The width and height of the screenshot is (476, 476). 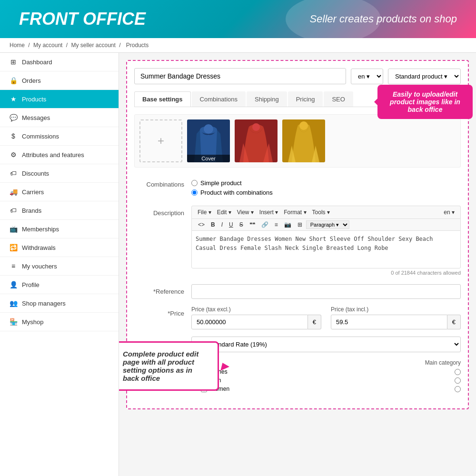 I want to click on editor-btn-italic: I, so click(x=222, y=225).